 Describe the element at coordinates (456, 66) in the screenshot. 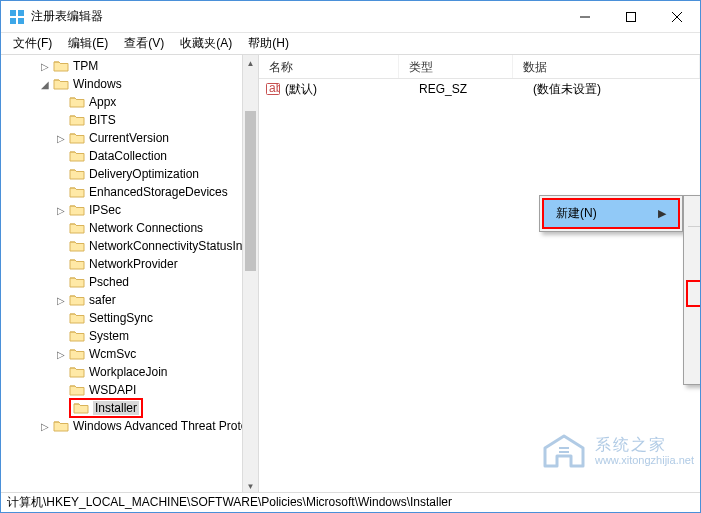

I see `col-type: 类型` at that location.